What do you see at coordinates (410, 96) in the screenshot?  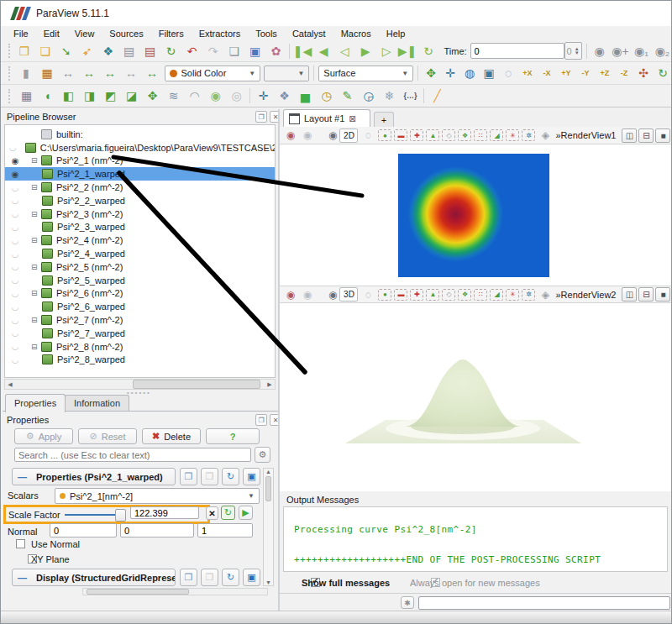 I see `programmable-filter-icon: {…}` at bounding box center [410, 96].